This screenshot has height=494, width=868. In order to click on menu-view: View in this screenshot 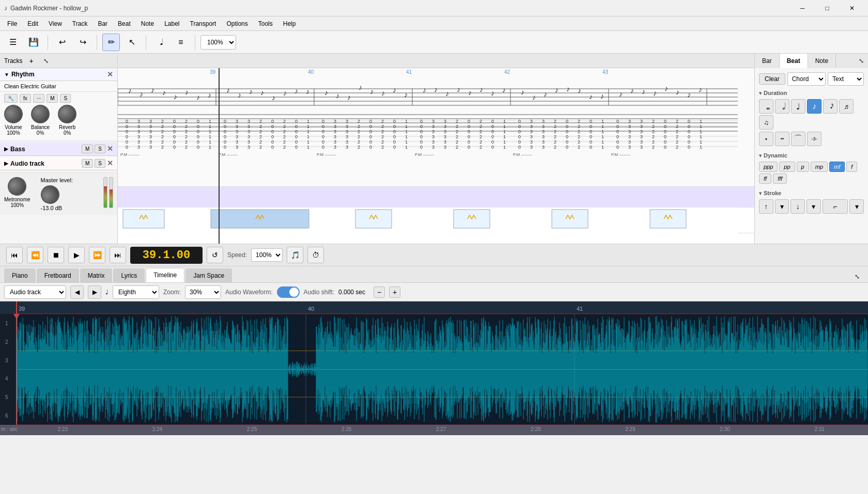, I will do `click(55, 24)`.